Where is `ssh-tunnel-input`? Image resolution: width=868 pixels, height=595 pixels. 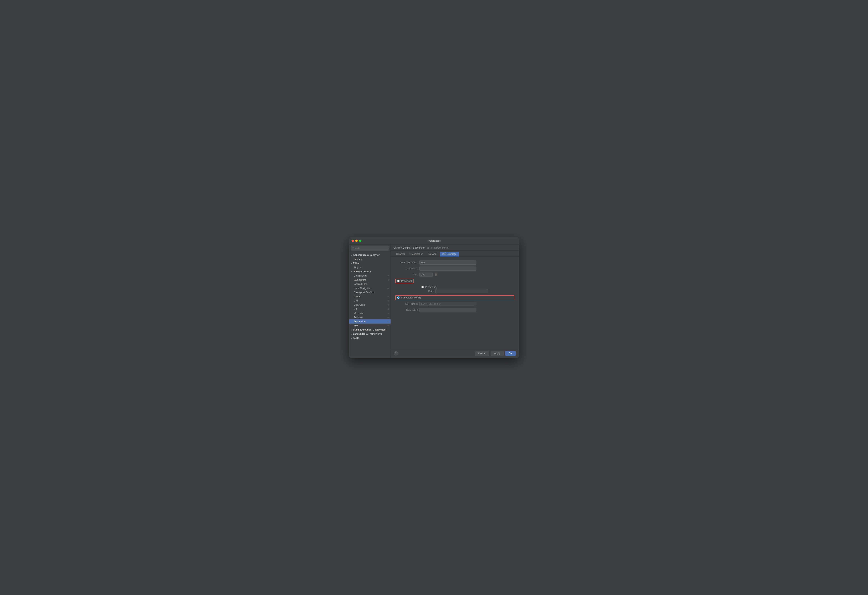
ssh-tunnel-input is located at coordinates (448, 304).